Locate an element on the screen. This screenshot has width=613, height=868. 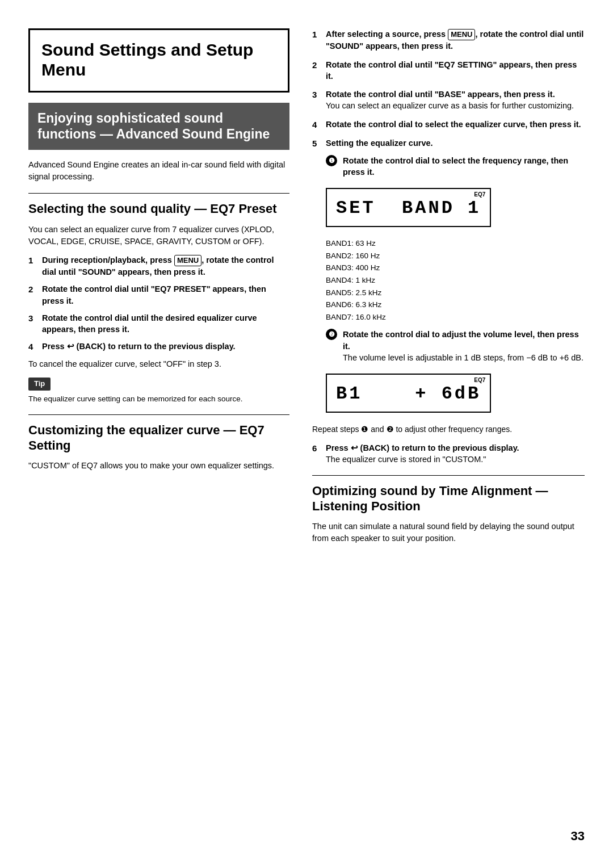
step-content: During reception/playback, press MENU, r… is located at coordinates (166, 266).